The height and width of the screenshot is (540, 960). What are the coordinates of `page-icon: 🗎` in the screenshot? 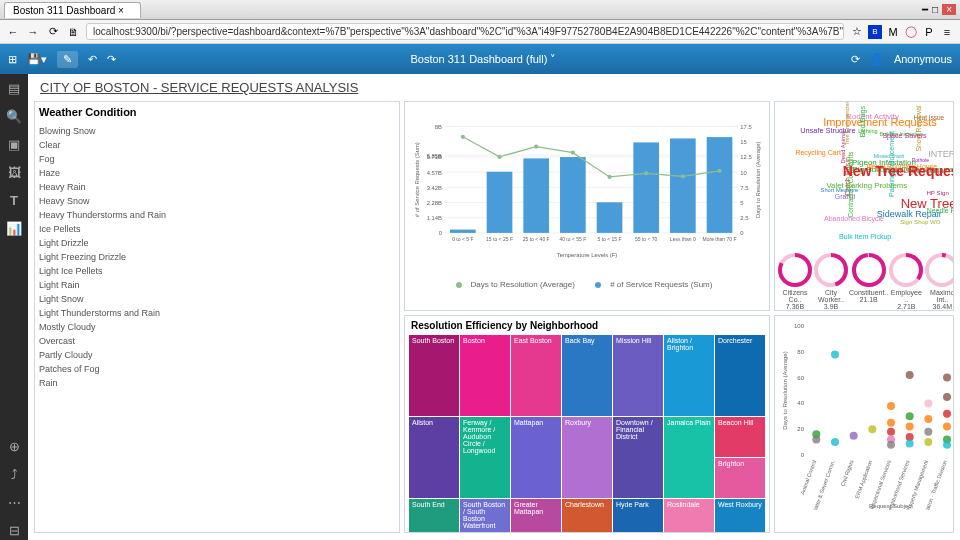 It's located at (73, 32).